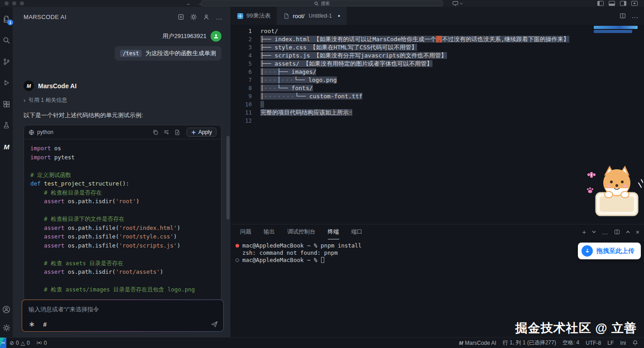  I want to click on prompt-chip: /test 为这段选中的函数生成单测, so click(168, 53).